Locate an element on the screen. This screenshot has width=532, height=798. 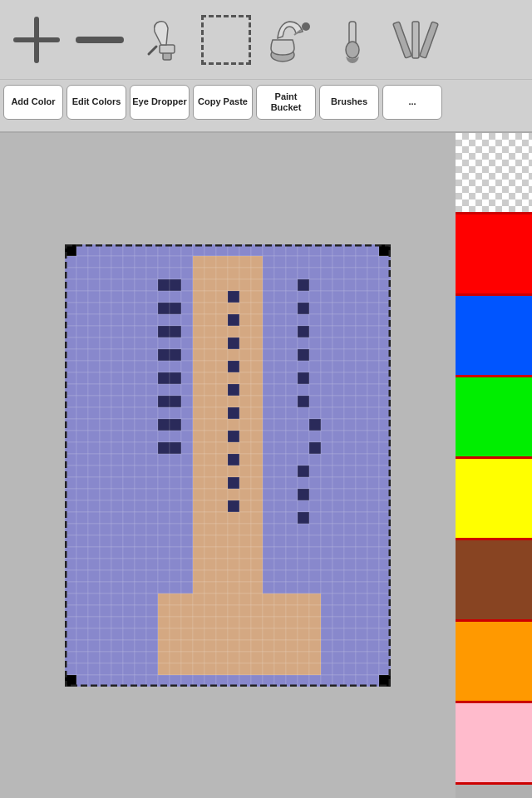
paint-bucket-label: Paint Bucket is located at coordinates (286, 102).